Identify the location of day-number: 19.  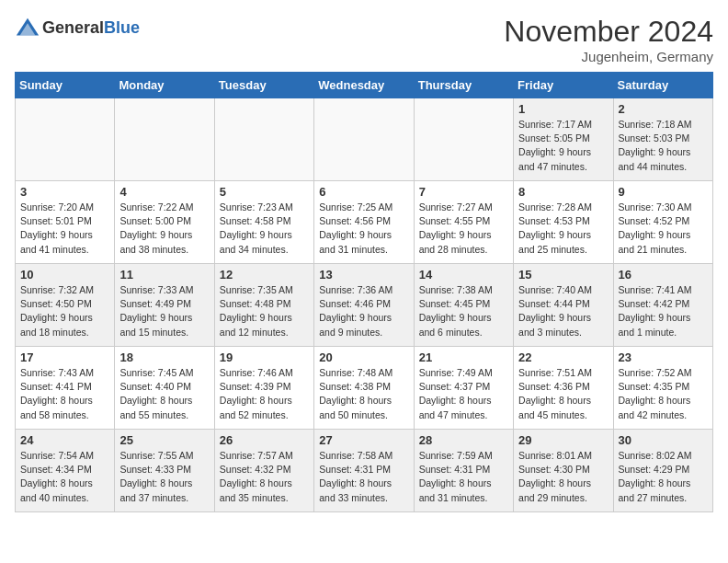
(265, 357).